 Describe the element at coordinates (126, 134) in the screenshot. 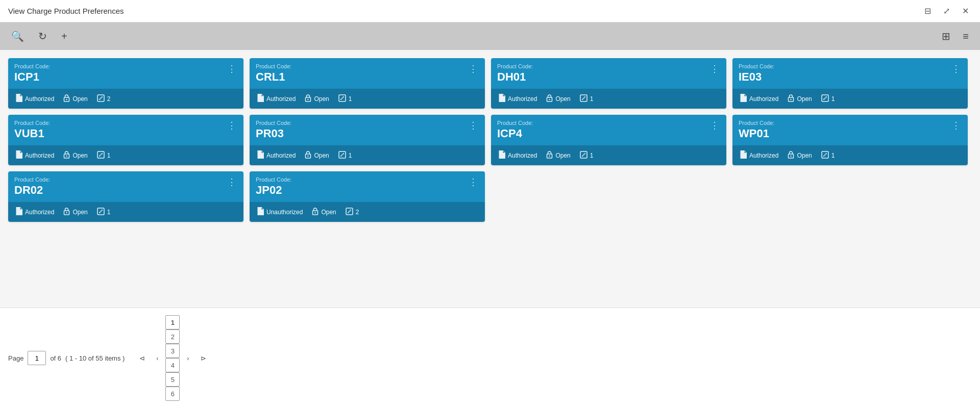

I see `card-product-code: VUB1` at that location.